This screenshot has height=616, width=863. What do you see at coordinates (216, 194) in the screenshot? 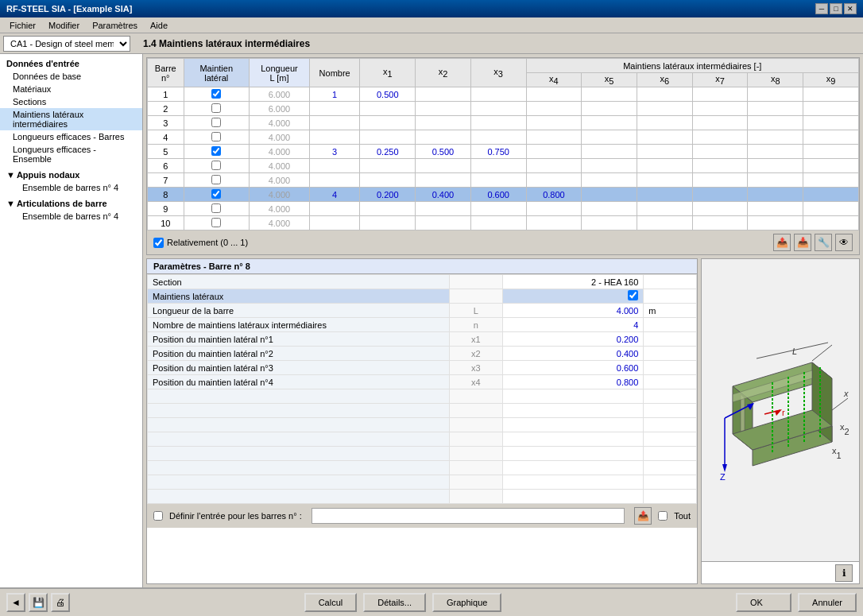
I see `row-8-maintien-checkbox` at bounding box center [216, 194].